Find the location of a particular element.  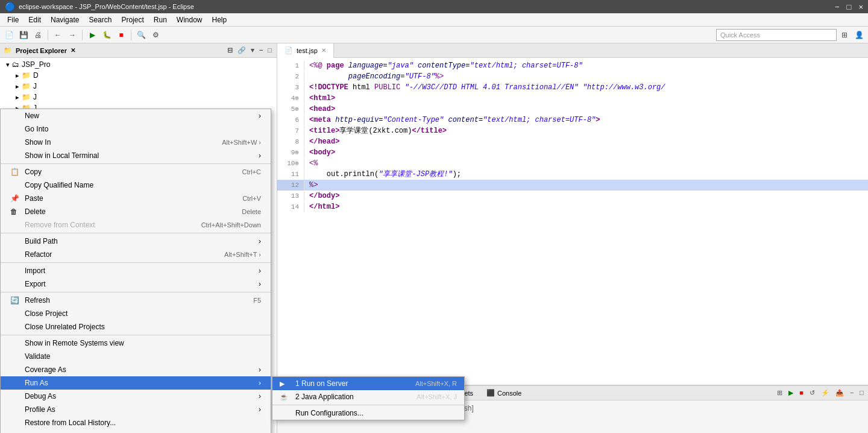

forward-button: → is located at coordinates (72, 35).